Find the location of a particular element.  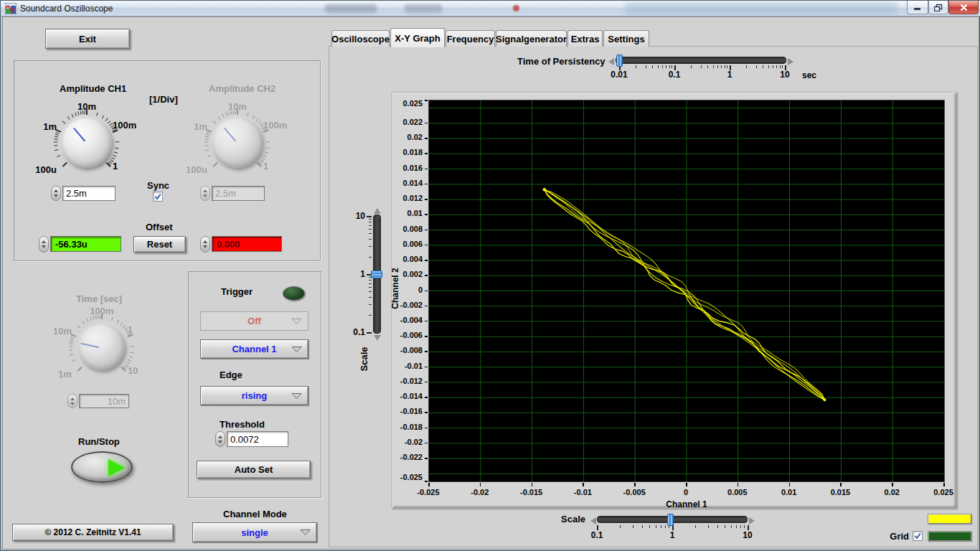

offset-reset-button: Reset is located at coordinates (159, 244).